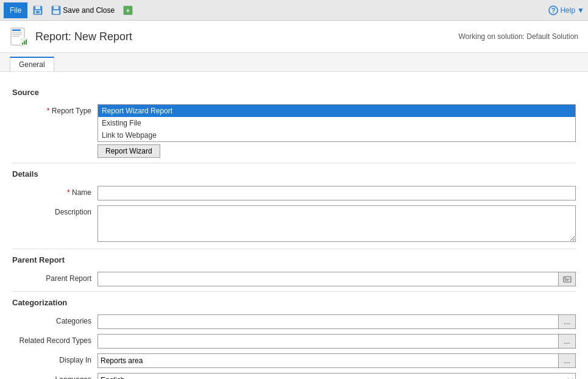  Describe the element at coordinates (55, 359) in the screenshot. I see `display-in-label: Display In` at that location.